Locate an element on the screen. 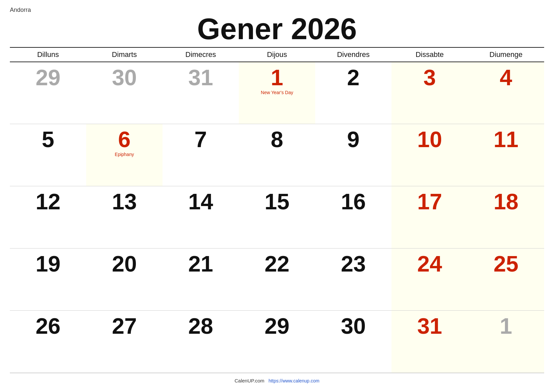 This screenshot has width=554, height=392. header-dimarts: Dimarts is located at coordinates (124, 55).